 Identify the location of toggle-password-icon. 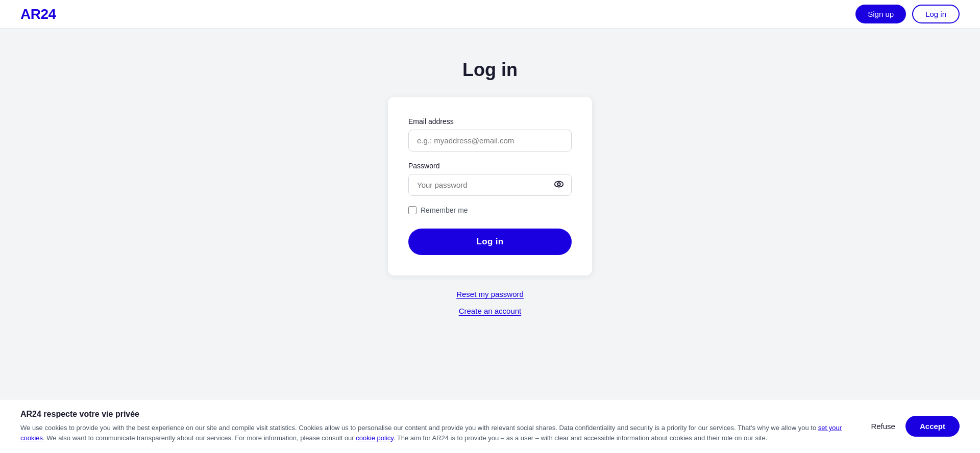
(559, 185).